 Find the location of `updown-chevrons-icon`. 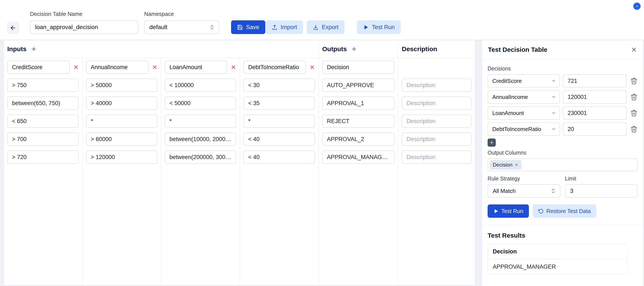

updown-chevrons-icon is located at coordinates (212, 27).